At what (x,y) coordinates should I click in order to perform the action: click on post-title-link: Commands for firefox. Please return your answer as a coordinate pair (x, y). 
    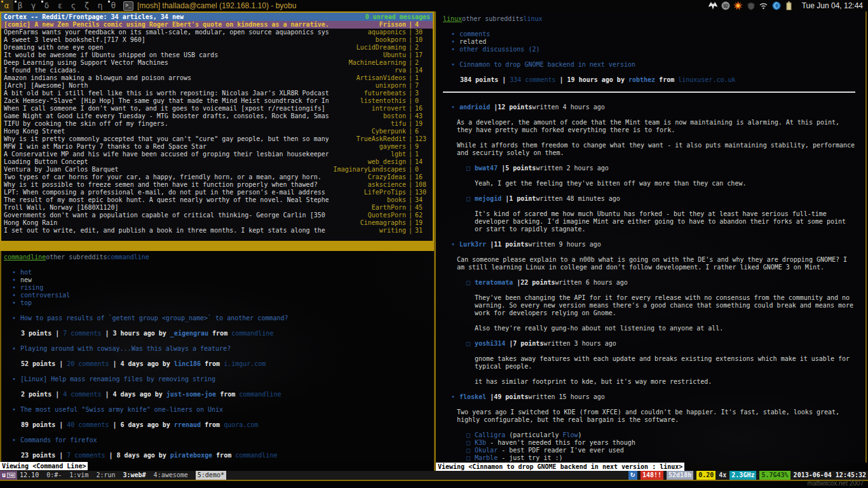
    Looking at the image, I should click on (58, 440).